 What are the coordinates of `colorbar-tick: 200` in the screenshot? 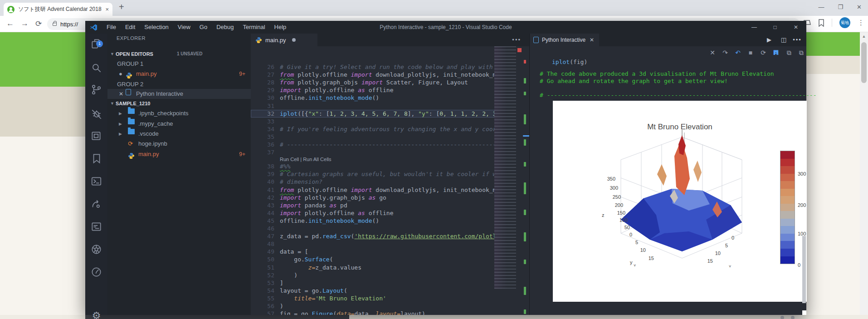 It's located at (802, 205).